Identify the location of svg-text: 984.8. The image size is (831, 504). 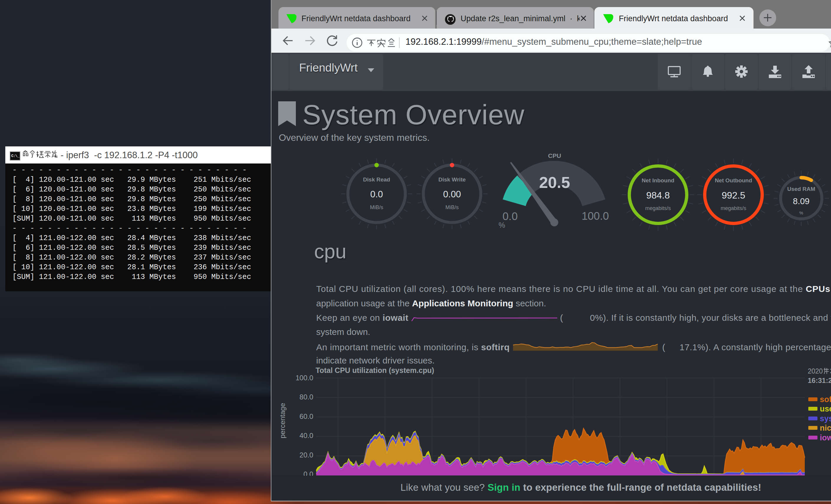
(658, 196).